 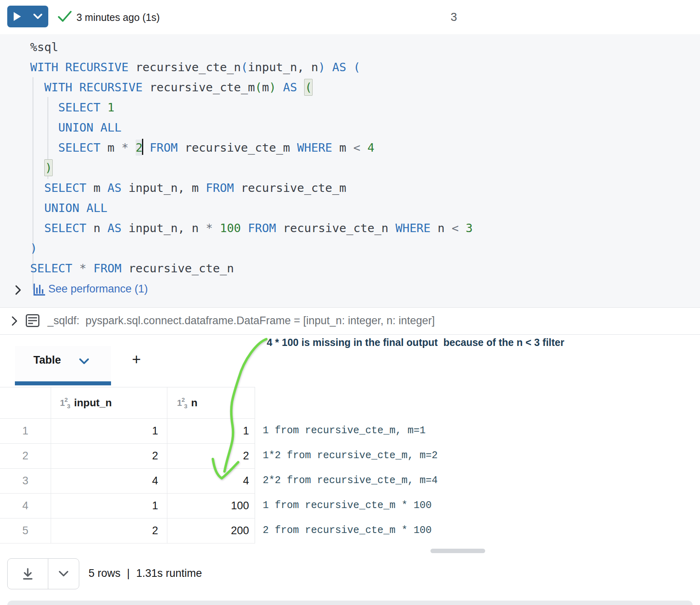 I want to click on row-number: 4, so click(x=26, y=506).